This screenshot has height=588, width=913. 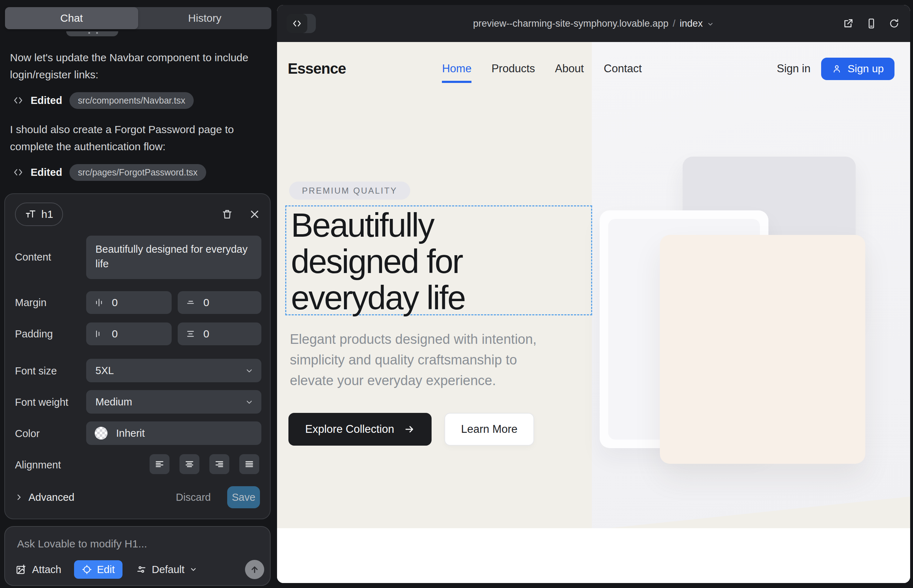 I want to click on align-justify-icon, so click(x=249, y=464).